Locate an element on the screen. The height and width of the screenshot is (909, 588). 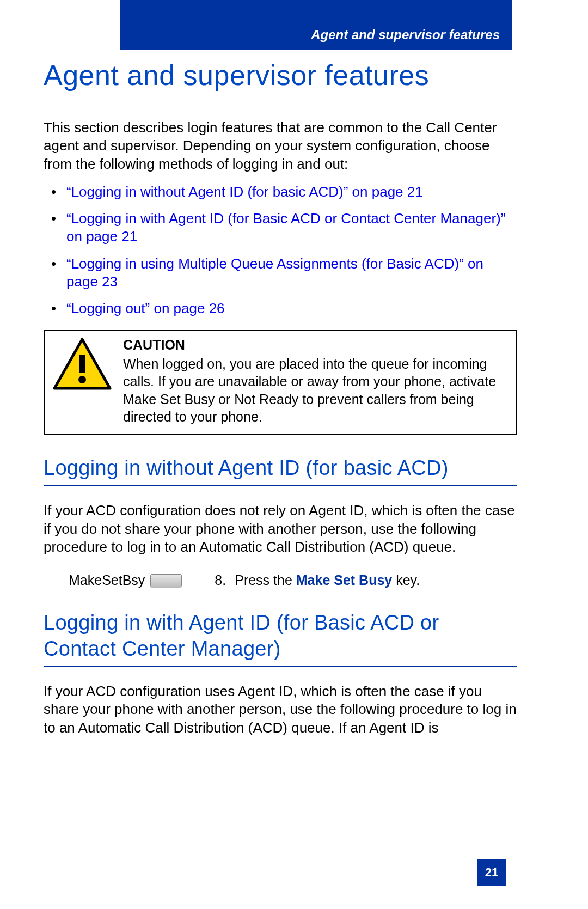
toc-link: “Logging in using Multiple Queue Assignm… is located at coordinates (275, 272).